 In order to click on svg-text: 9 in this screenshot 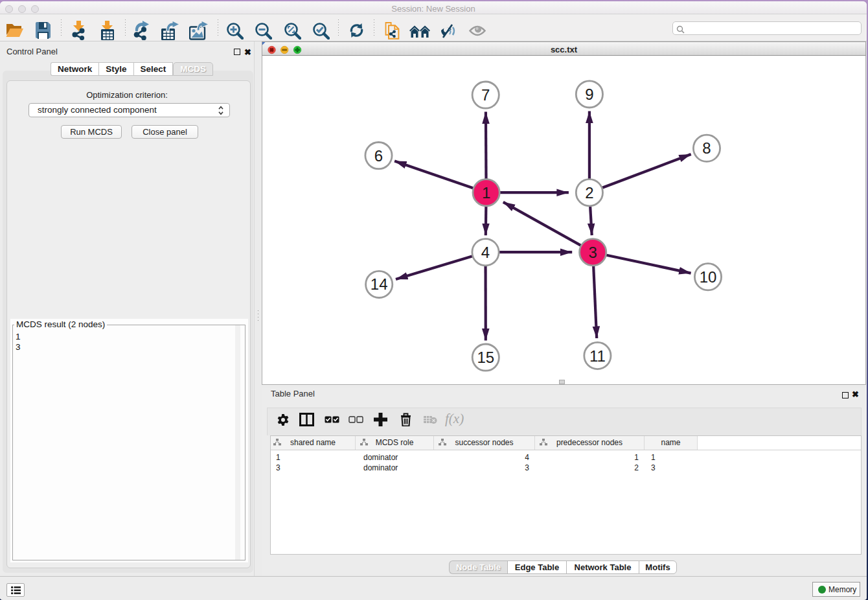, I will do `click(589, 95)`.